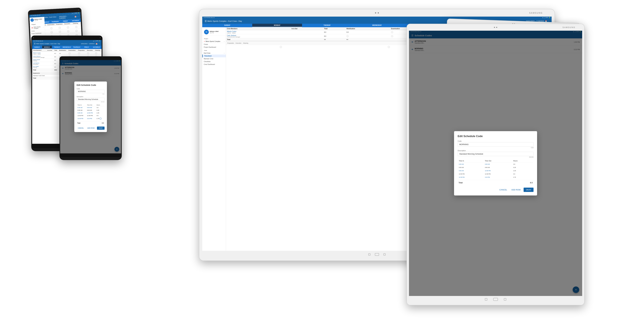 Image resolution: width=644 pixels, height=329 pixels. I want to click on modal-code-label: Code, so click(90, 89).